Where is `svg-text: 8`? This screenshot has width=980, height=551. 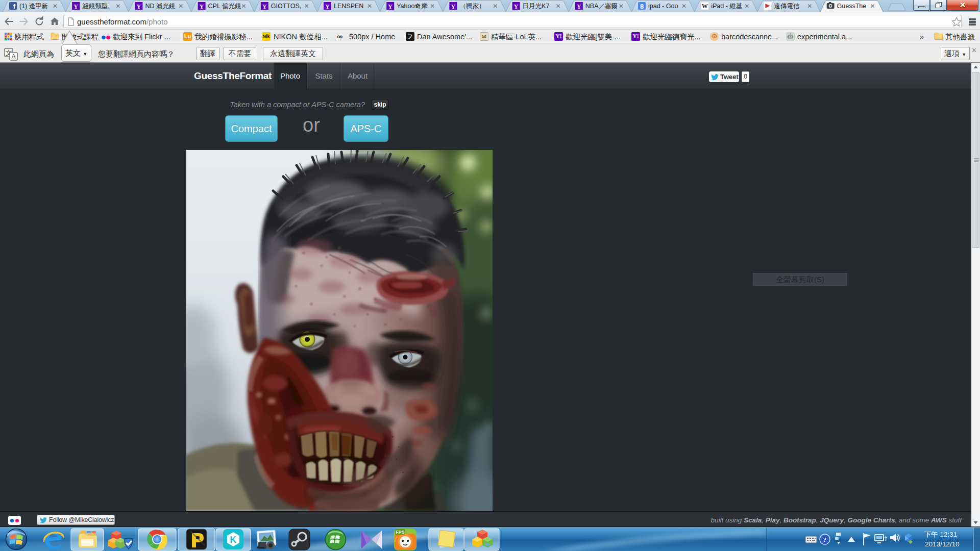
svg-text: 8 is located at coordinates (642, 6).